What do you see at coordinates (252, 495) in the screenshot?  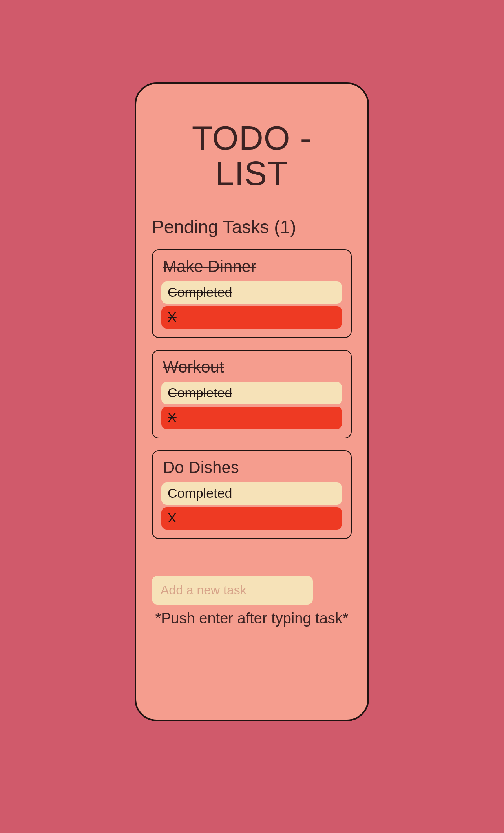 I see `task-item: Do Dishes Completed X` at bounding box center [252, 495].